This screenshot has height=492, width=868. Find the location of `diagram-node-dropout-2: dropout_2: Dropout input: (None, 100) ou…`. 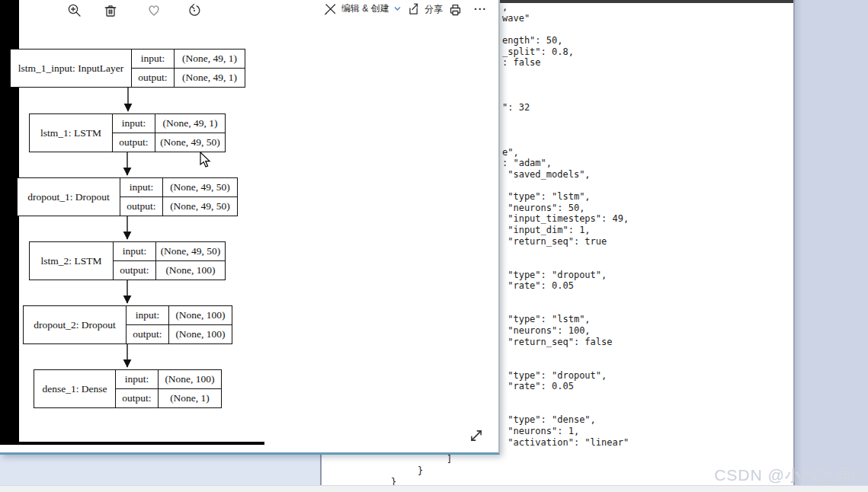

diagram-node-dropout-2: dropout_2: Dropout input: (None, 100) ou… is located at coordinates (128, 324).